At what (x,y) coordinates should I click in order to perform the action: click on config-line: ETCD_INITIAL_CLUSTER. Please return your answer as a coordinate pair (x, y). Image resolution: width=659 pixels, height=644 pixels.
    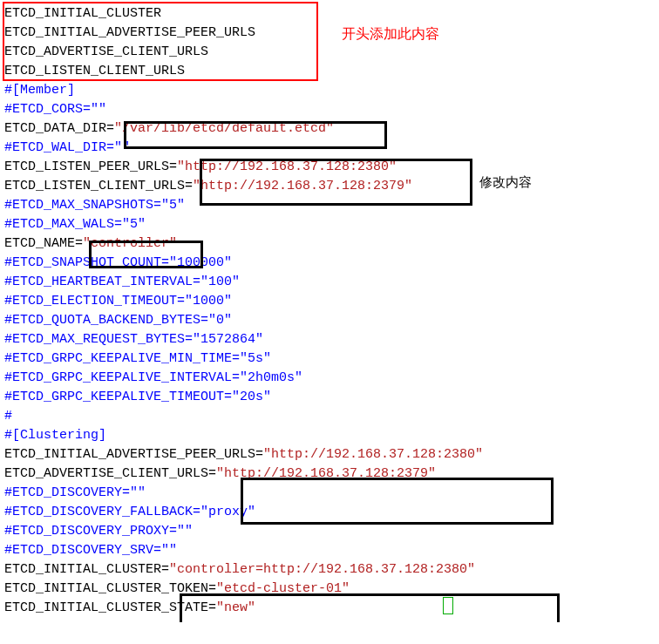
    Looking at the image, I should click on (331, 14).